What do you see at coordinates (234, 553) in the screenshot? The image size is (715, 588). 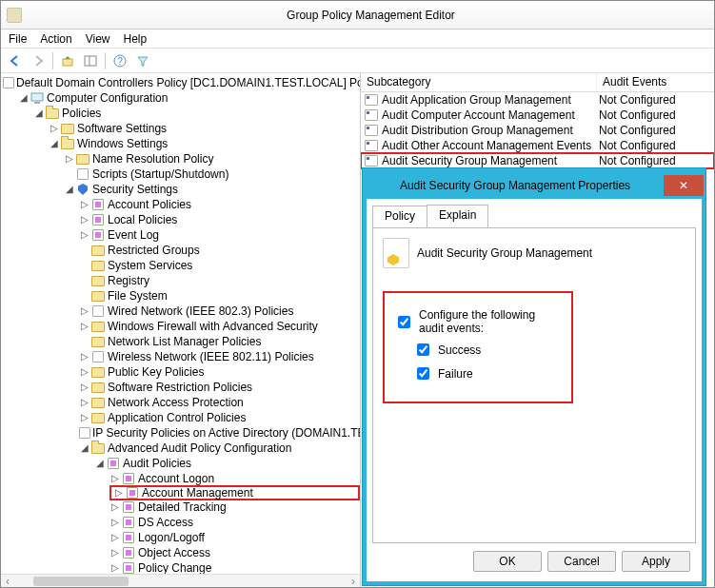 I see `tree-object-access: ▷Object Access` at bounding box center [234, 553].